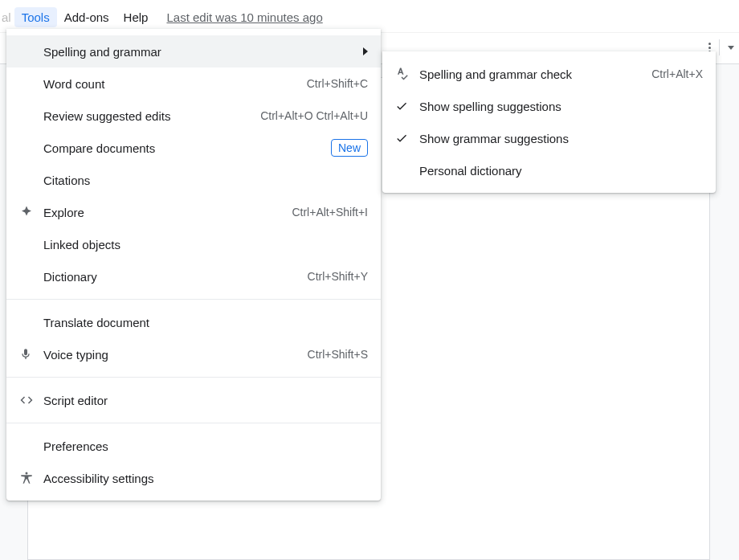  I want to click on submenu-arrow-icon, so click(365, 51).